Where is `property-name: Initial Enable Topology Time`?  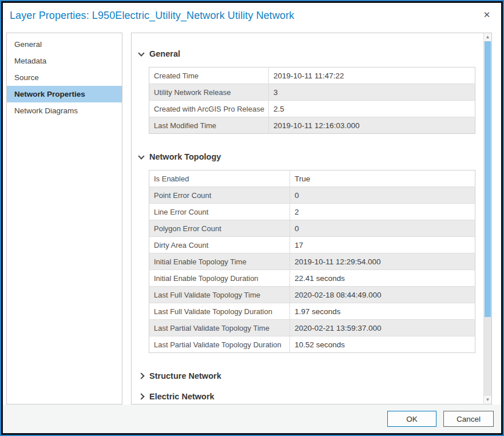
property-name: Initial Enable Topology Time is located at coordinates (220, 262).